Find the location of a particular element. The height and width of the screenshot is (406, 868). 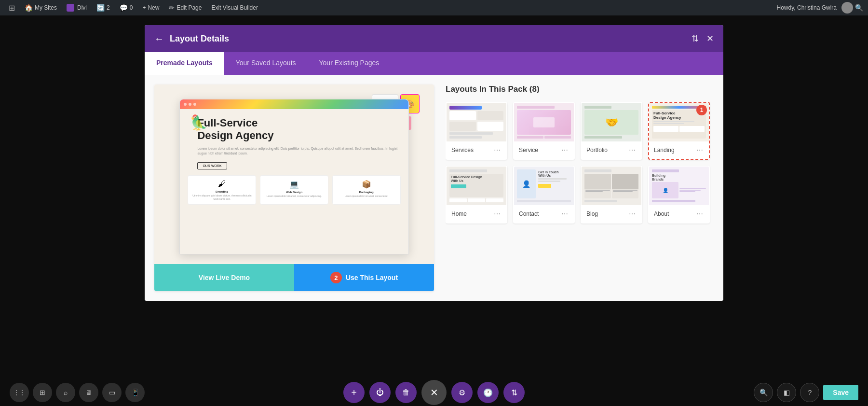

toolbar-history-button: 🕐 is located at coordinates (488, 392).